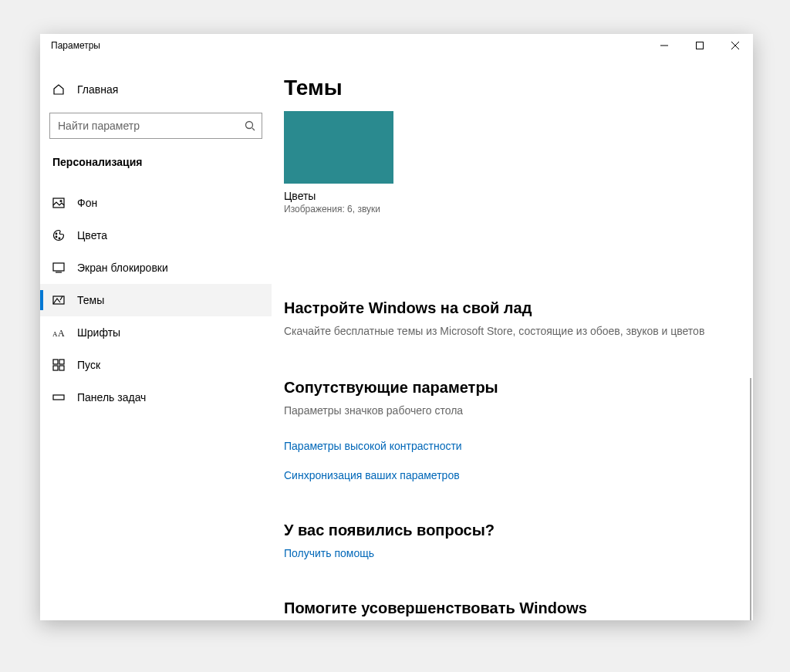  I want to click on sidebar-item-label: Пуск, so click(89, 365).